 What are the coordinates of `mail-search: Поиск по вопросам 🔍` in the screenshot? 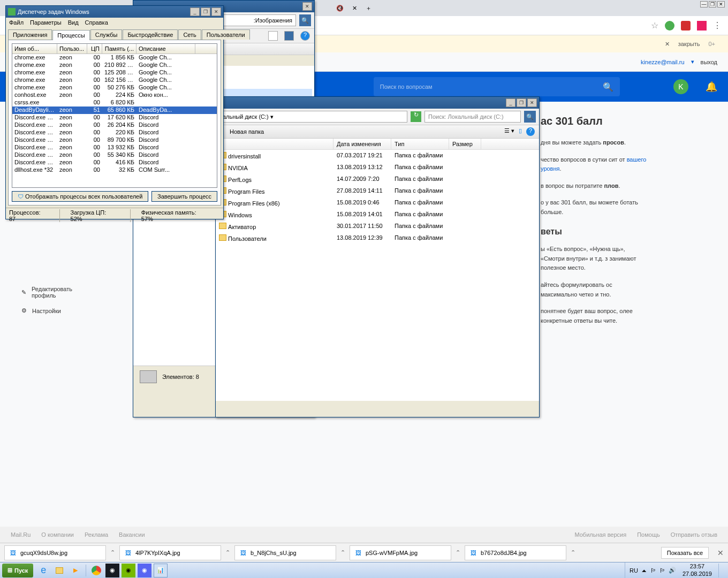 It's located at (497, 87).